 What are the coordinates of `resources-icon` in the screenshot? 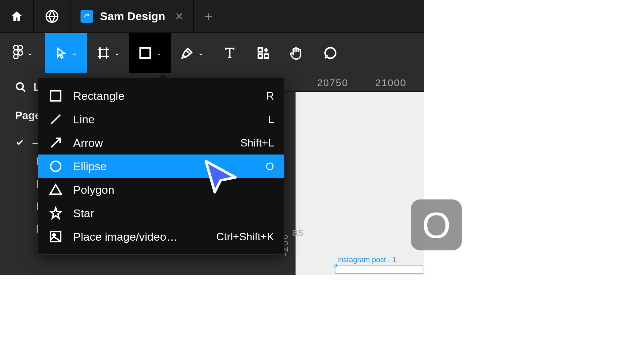 It's located at (263, 53).